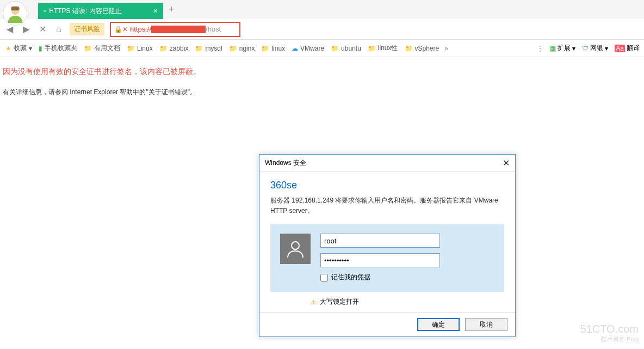 Image resolution: width=644 pixels, height=349 pixels. What do you see at coordinates (380, 260) in the screenshot?
I see `password-input` at bounding box center [380, 260].